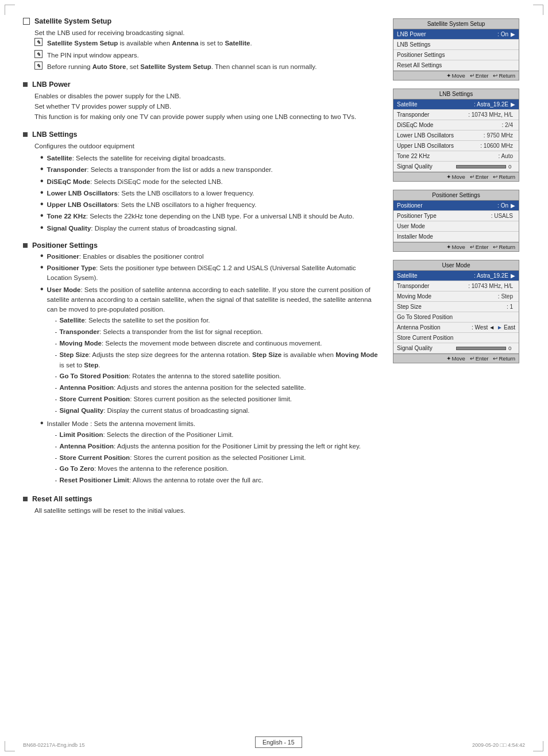 The height and width of the screenshot is (756, 548). I want to click on row-label: Positioner, so click(447, 206).